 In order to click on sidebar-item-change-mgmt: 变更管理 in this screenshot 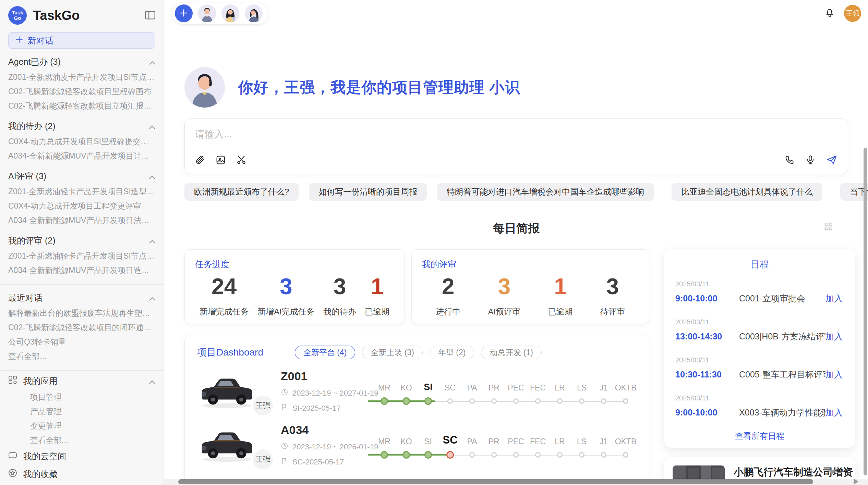, I will do `click(82, 426)`.